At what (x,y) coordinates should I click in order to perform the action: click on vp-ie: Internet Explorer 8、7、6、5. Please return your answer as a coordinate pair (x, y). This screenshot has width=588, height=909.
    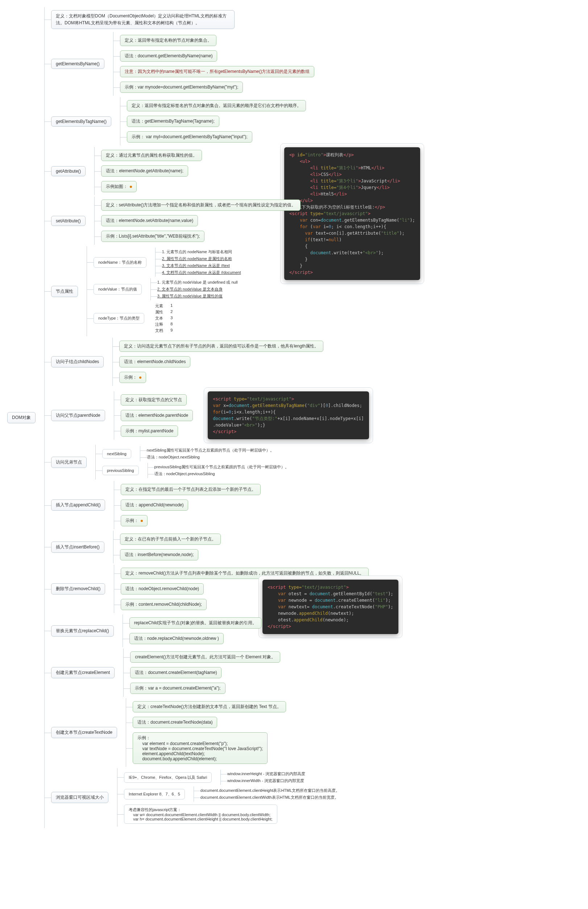
    Looking at the image, I should click on (154, 794).